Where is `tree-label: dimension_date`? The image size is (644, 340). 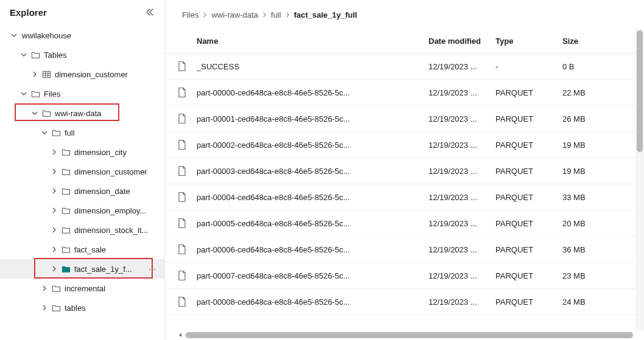
tree-label: dimension_date is located at coordinates (119, 191).